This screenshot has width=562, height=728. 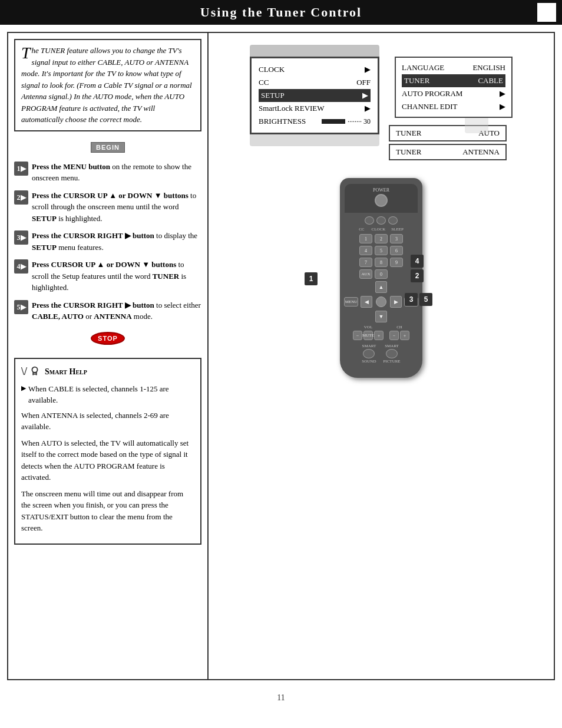 I want to click on cursor-up-button: ▲, so click(x=381, y=287).